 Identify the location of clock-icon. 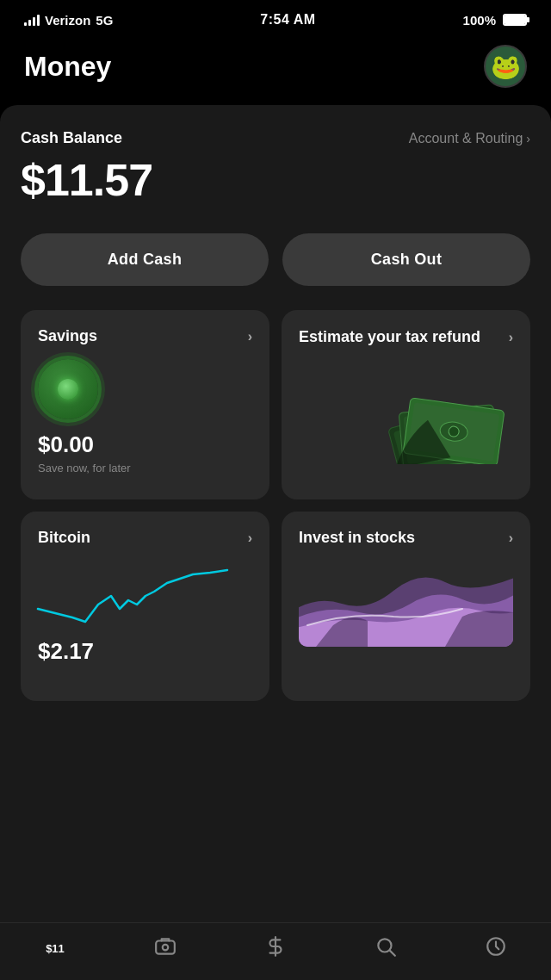
(496, 948).